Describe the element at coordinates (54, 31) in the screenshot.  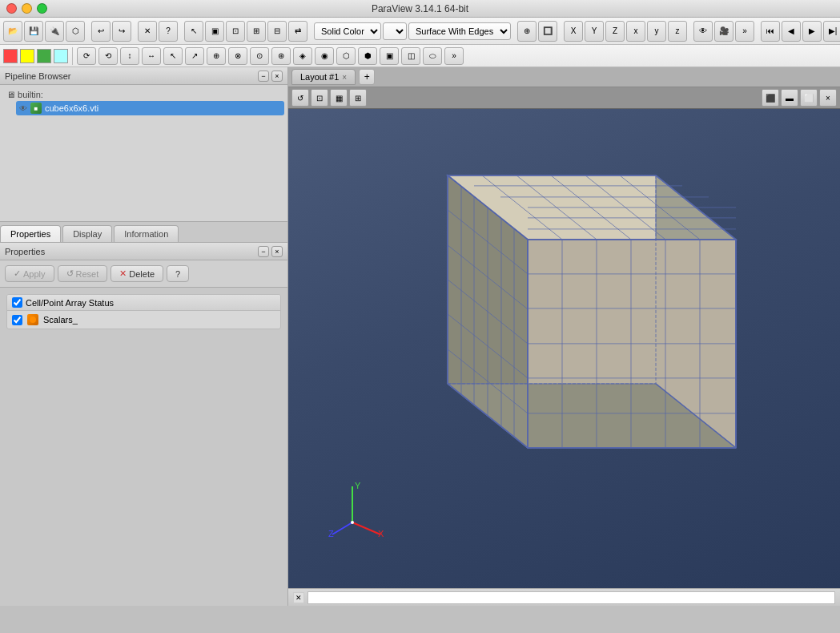
I see `connect-button: 🔌` at that location.